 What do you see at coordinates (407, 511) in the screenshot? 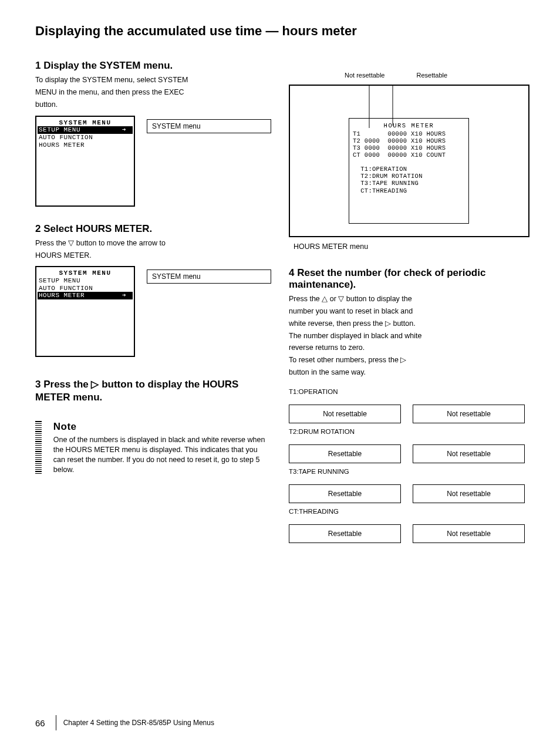
I see `ct-label: CT:THREADING` at bounding box center [407, 511].